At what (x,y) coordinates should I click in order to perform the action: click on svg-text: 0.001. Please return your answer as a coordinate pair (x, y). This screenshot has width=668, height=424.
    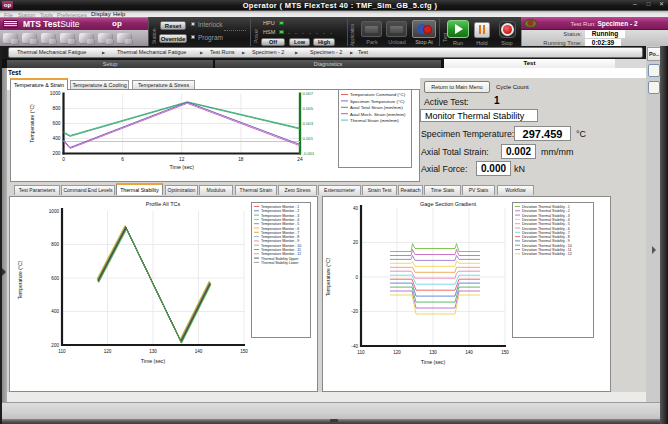
    Looking at the image, I should click on (308, 138).